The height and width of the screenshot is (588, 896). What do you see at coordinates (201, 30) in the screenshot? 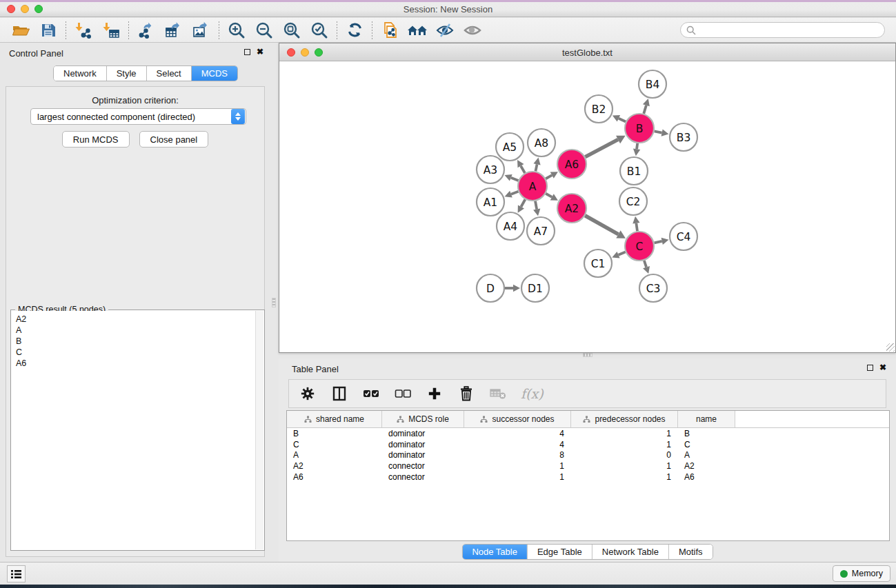
I see `export-image-button` at bounding box center [201, 30].